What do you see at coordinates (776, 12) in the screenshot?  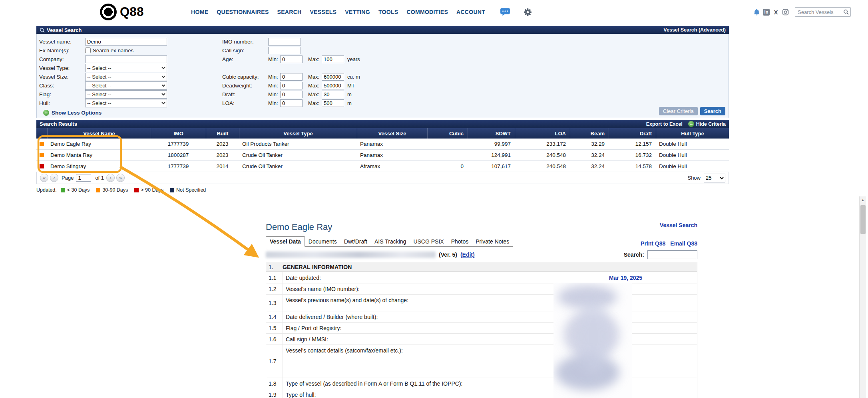 I see `x-twitter-icon` at bounding box center [776, 12].